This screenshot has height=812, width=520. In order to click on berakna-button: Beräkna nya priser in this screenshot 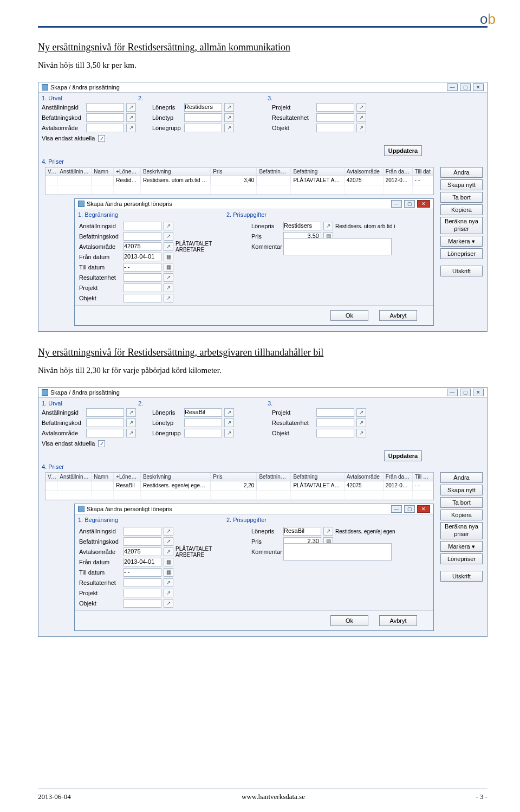, I will do `click(461, 531)`.